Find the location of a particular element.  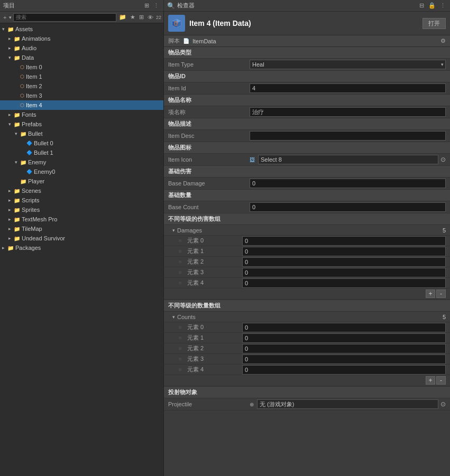

inspector-lock-icon: 🔒 is located at coordinates (432, 5).